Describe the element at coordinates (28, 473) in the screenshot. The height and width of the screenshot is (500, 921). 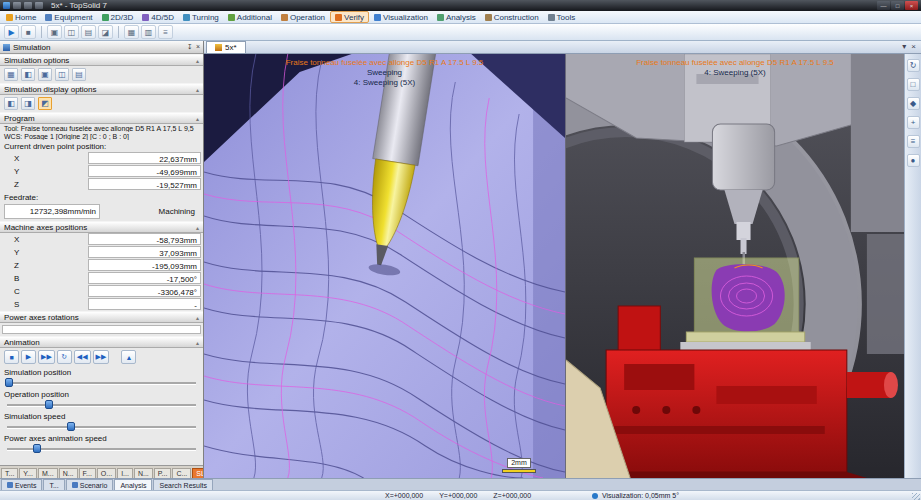
I see `panel-tab: Y...` at that location.